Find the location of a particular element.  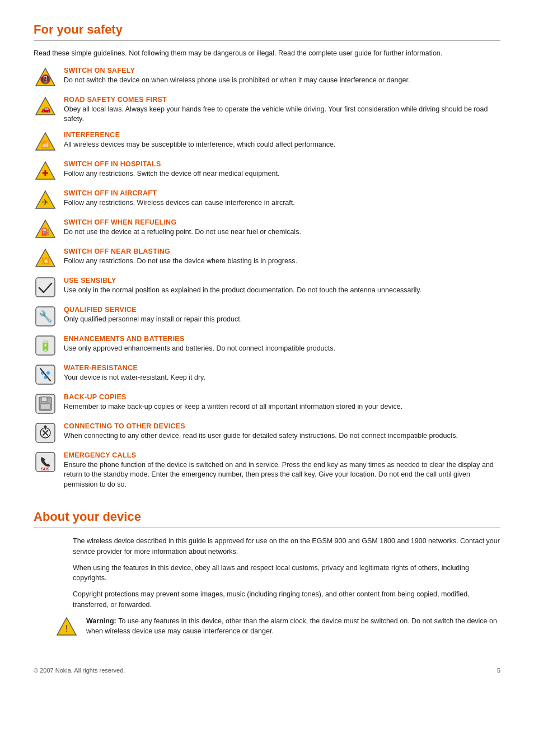

blast-warning-icon: 💥 is located at coordinates (45, 258).